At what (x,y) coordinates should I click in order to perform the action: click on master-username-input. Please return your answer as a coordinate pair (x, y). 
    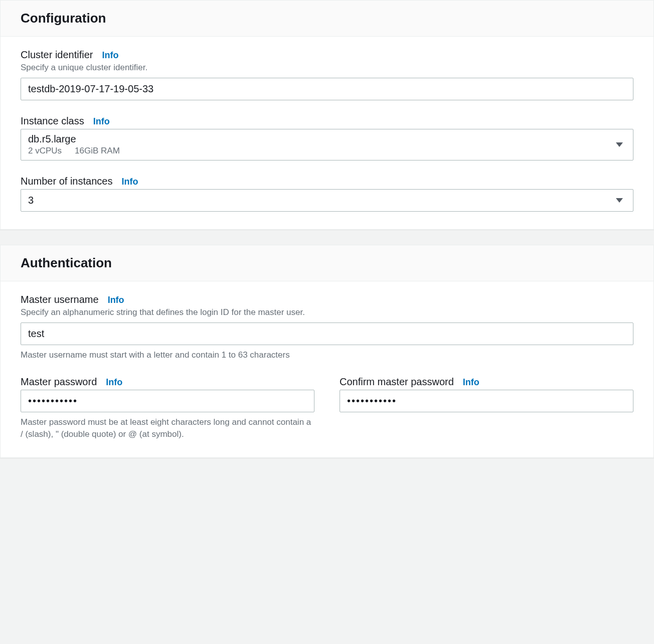
    Looking at the image, I should click on (327, 334).